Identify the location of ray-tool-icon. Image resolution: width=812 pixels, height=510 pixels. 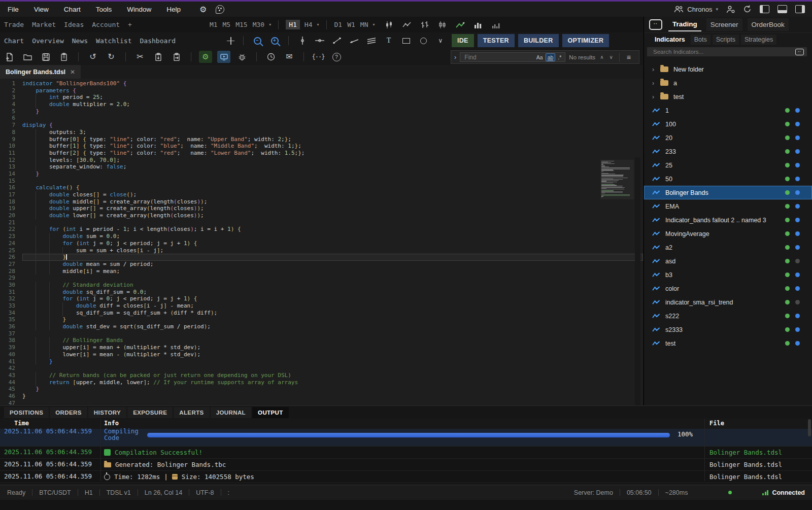
(354, 41).